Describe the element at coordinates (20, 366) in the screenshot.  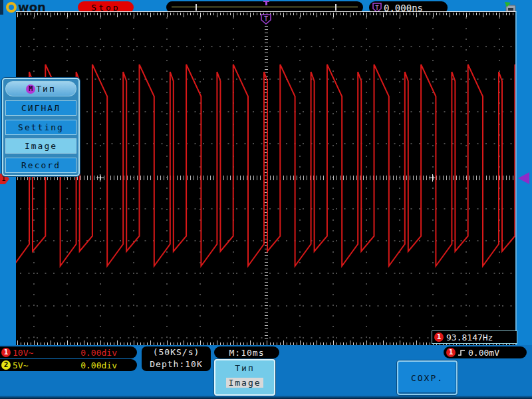
I see `ch2-scale: 5V~` at that location.